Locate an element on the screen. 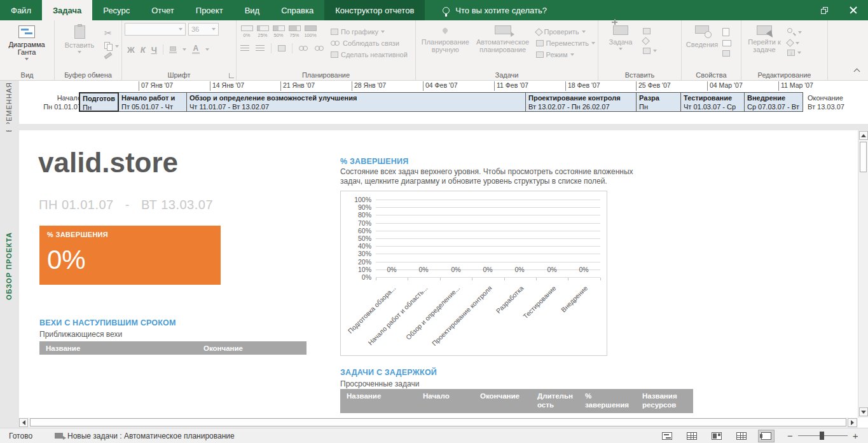 Image resolution: width=868 pixels, height=443 pixels. timeline-phase: ПодготовПн is located at coordinates (99, 102).